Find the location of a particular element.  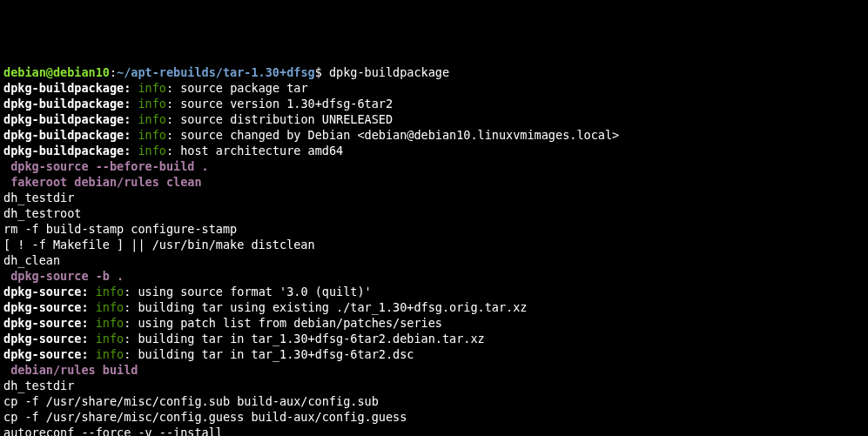

info-msg: building tar using existing ./tar_1.30+d… is located at coordinates (333, 307).